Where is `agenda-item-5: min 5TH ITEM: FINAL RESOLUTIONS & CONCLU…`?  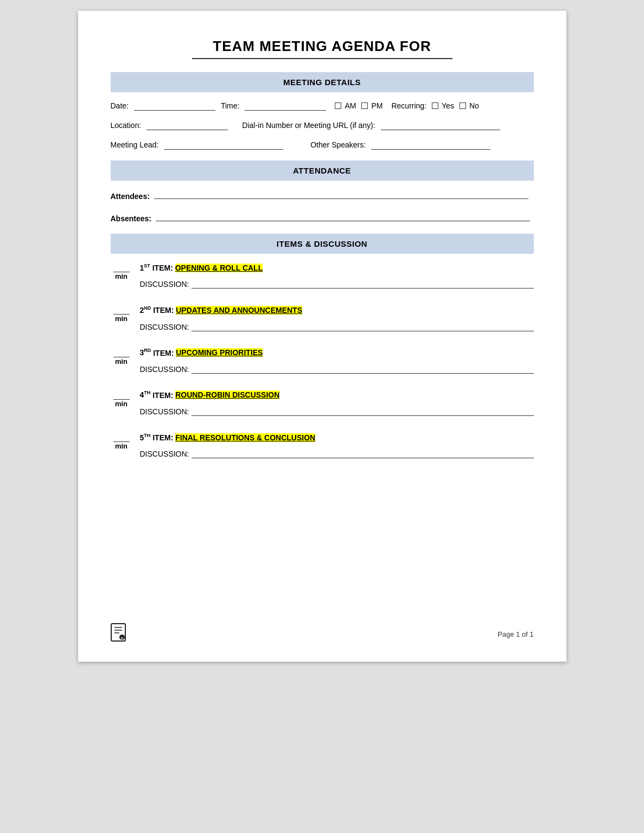 agenda-item-5: min 5TH ITEM: FINAL RESOLUTIONS & CONCLU… is located at coordinates (322, 445).